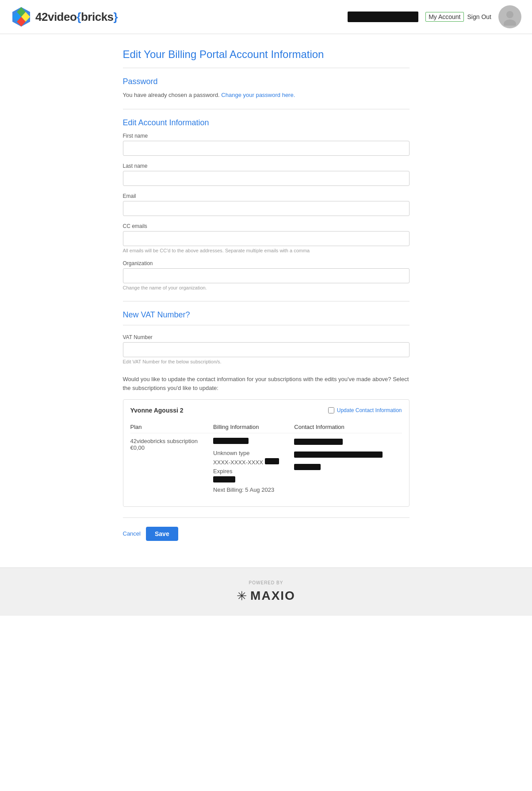 The width and height of the screenshot is (532, 791). What do you see at coordinates (266, 174) in the screenshot?
I see `last-name-group: Last name` at bounding box center [266, 174].